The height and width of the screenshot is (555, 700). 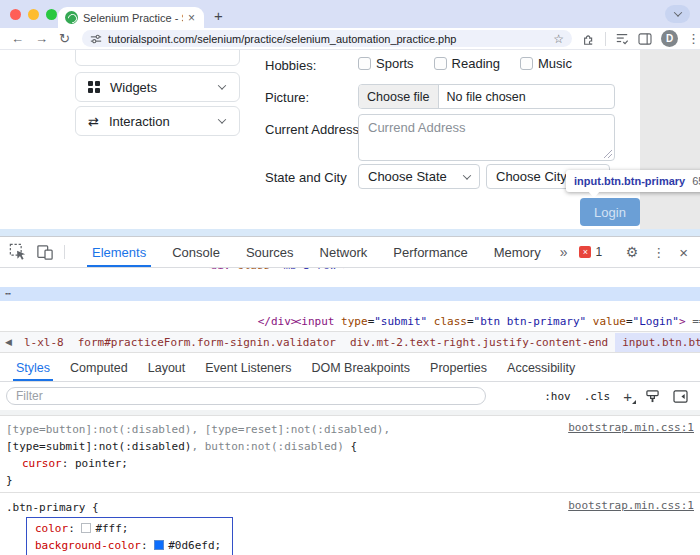 I want to click on breadcrumb-item-selected: input.btn.btn-primary, so click(x=658, y=342).